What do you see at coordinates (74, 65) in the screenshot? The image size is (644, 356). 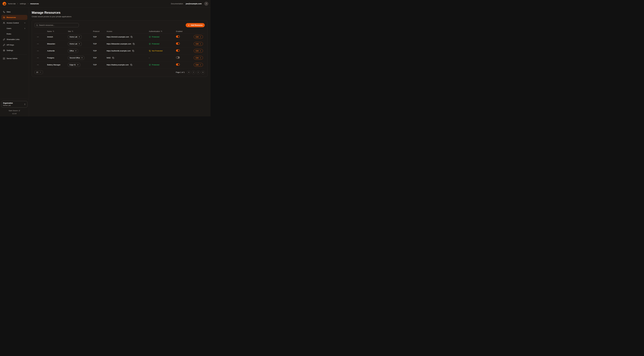 I see `site-link: Edge 01` at bounding box center [74, 65].